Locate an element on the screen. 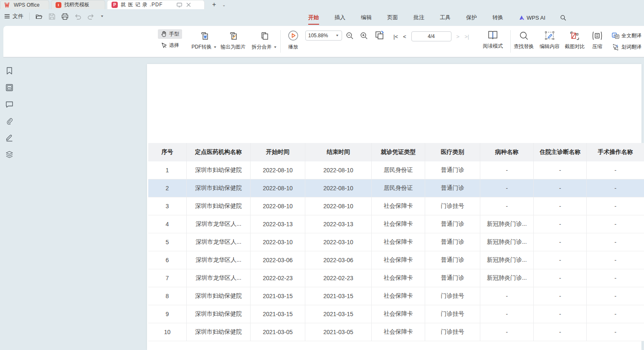 The height and width of the screenshot is (350, 644). table-header-cell: 定点医药机构名称 is located at coordinates (219, 152).